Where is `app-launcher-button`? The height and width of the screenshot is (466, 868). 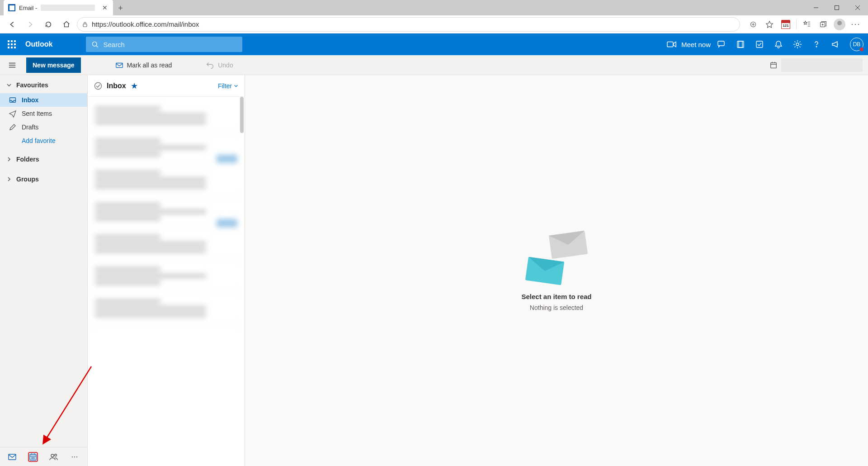 app-launcher-button is located at coordinates (12, 44).